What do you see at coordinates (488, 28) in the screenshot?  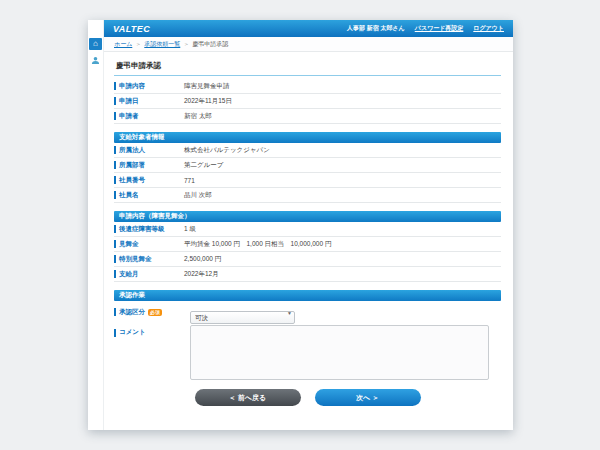 I see `logout-link: ログアウト` at bounding box center [488, 28].